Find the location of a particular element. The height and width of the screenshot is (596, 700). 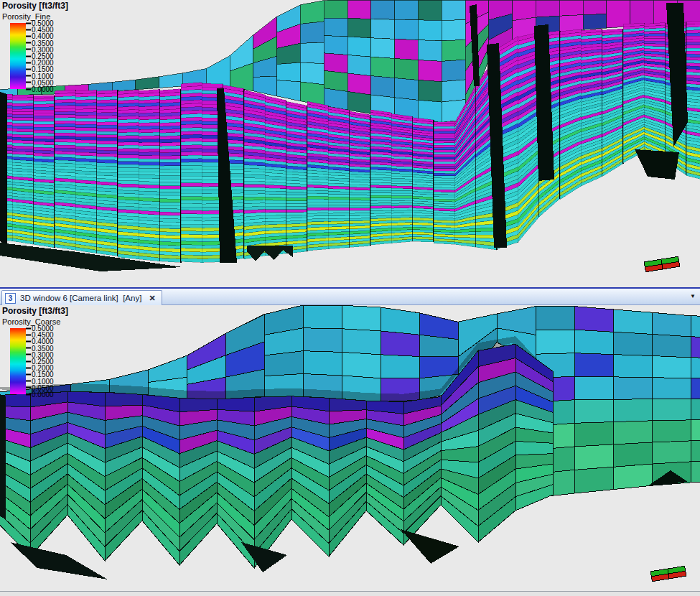

window-tab-bar: 3 3D window 6 [Camera link] [Any] ✕ ▼ is located at coordinates (350, 297).